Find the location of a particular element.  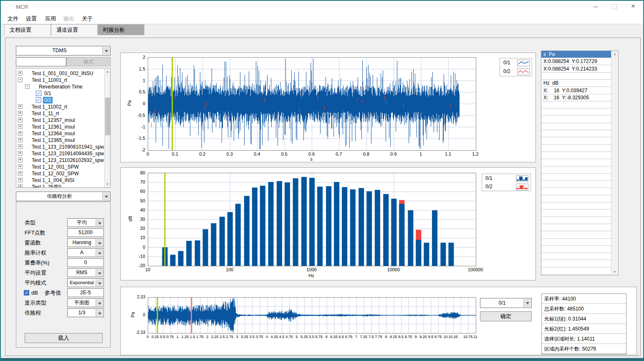

db-checkbox: ✓ is located at coordinates (27, 293).